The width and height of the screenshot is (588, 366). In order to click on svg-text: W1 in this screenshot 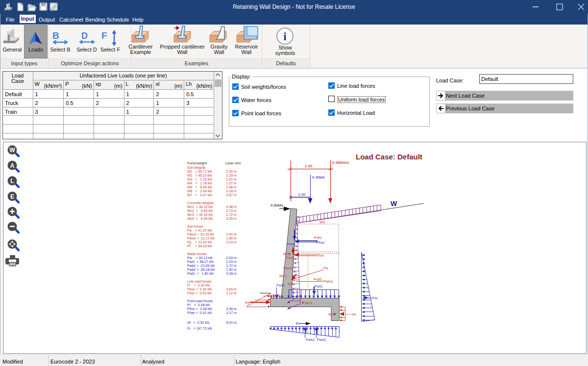, I will do `click(319, 237)`.